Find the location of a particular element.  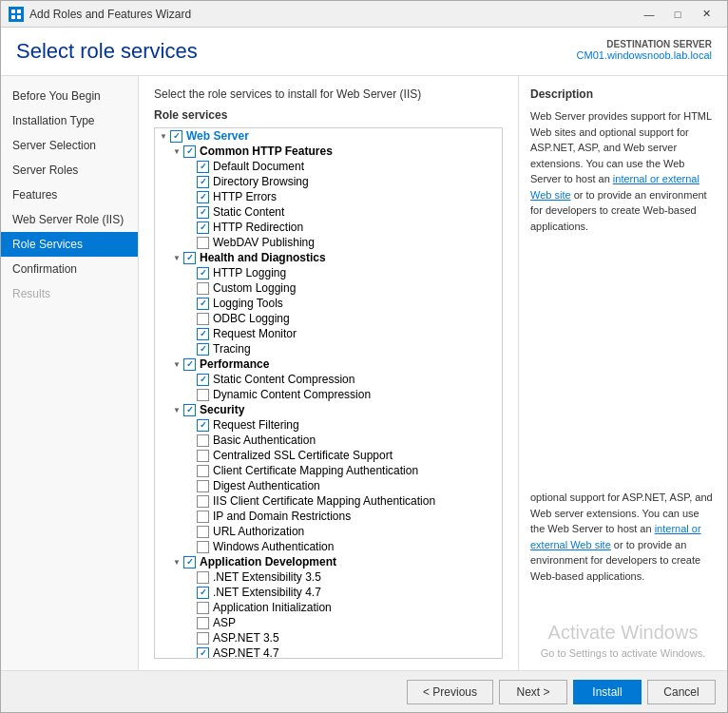

checkbox-health-diag: ✓ is located at coordinates (190, 259).